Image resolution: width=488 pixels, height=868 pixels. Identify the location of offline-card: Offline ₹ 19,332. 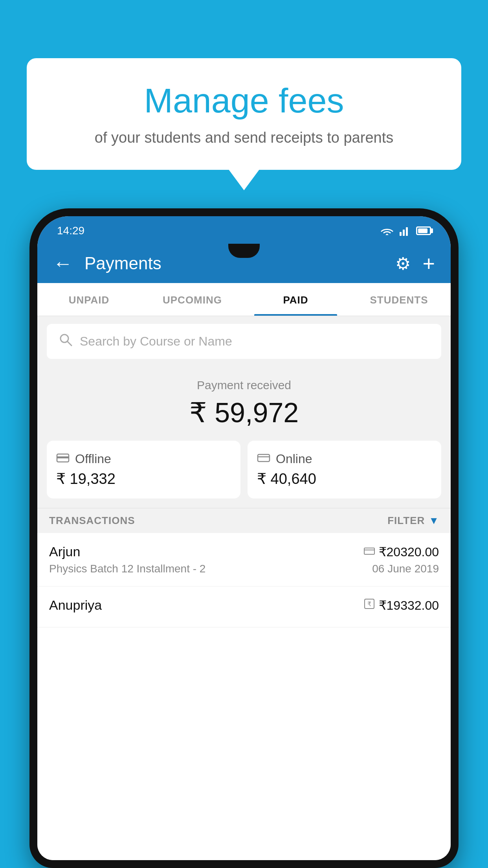
(144, 469).